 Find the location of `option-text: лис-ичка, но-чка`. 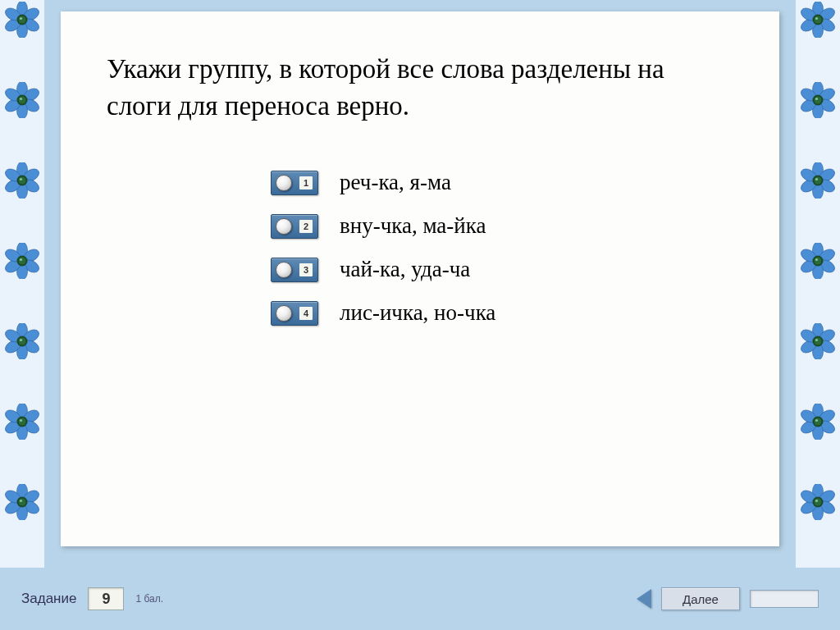

option-text: лис-ичка, но-чка is located at coordinates (418, 313).